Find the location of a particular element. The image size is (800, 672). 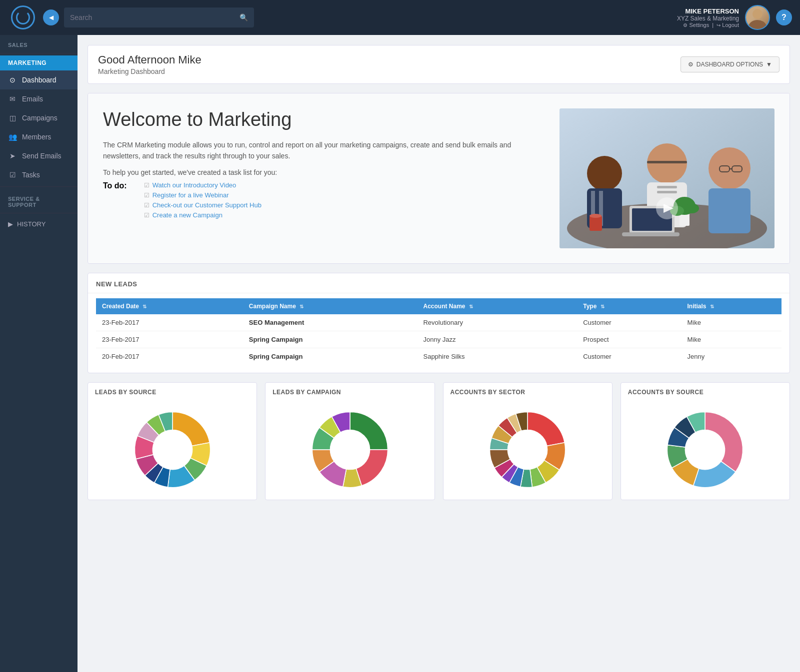

table-header-row: Created Date ⇅ Campaign Name ⇅ Account N… is located at coordinates (439, 306).